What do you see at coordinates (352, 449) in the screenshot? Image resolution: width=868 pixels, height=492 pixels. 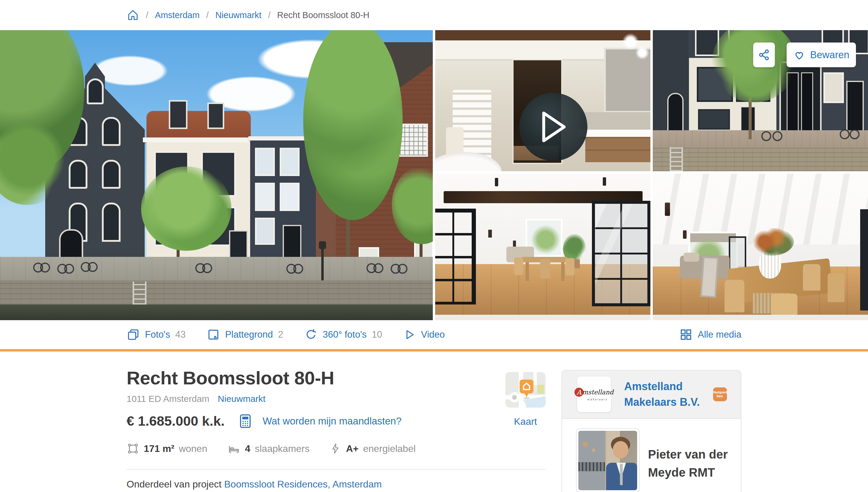 I see `feature-energy-value: A+` at bounding box center [352, 449].